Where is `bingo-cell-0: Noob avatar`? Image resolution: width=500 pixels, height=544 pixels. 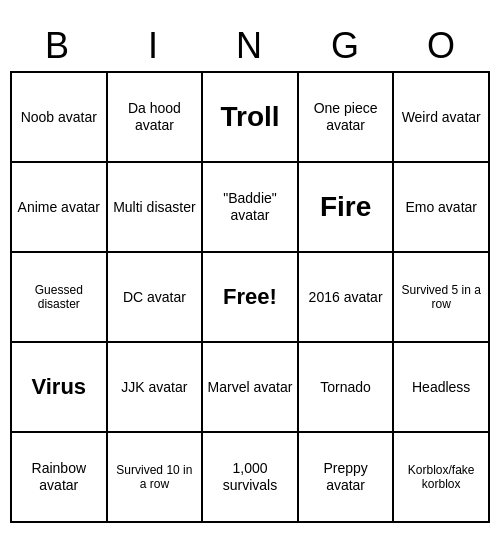 bingo-cell-0: Noob avatar is located at coordinates (60, 118).